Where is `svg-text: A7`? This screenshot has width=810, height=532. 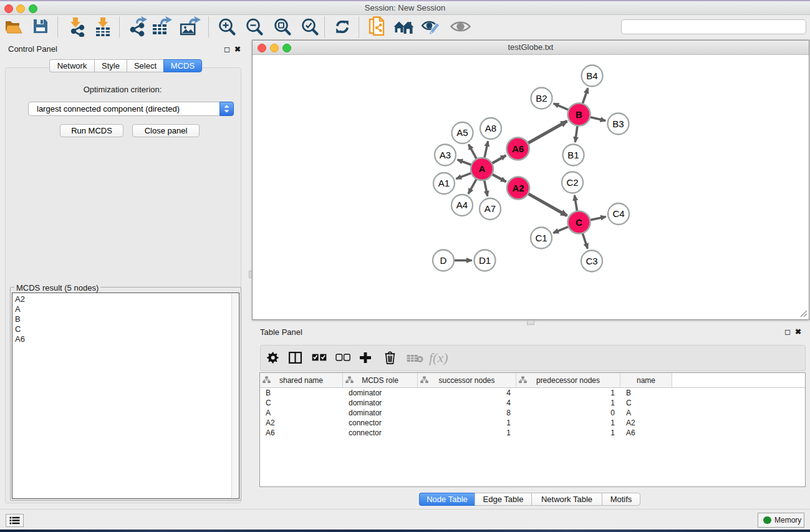 svg-text: A7 is located at coordinates (490, 208).